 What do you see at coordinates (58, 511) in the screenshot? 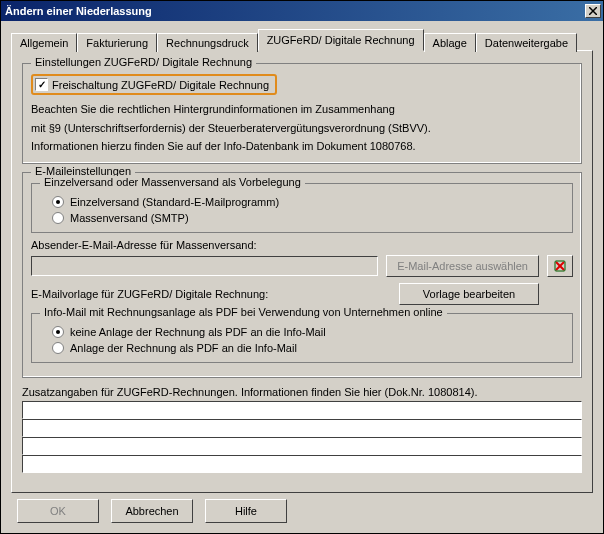
I see `ok-button: OK` at bounding box center [58, 511].